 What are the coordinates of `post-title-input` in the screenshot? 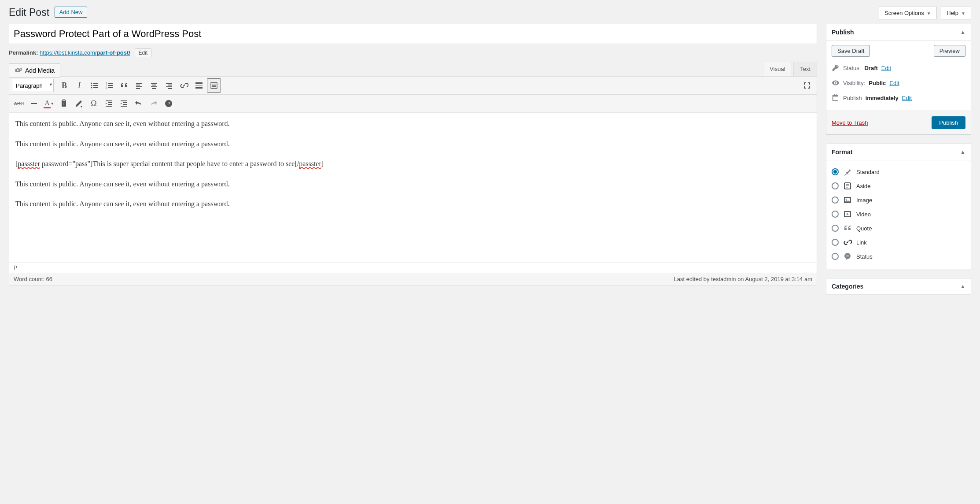 It's located at (413, 34).